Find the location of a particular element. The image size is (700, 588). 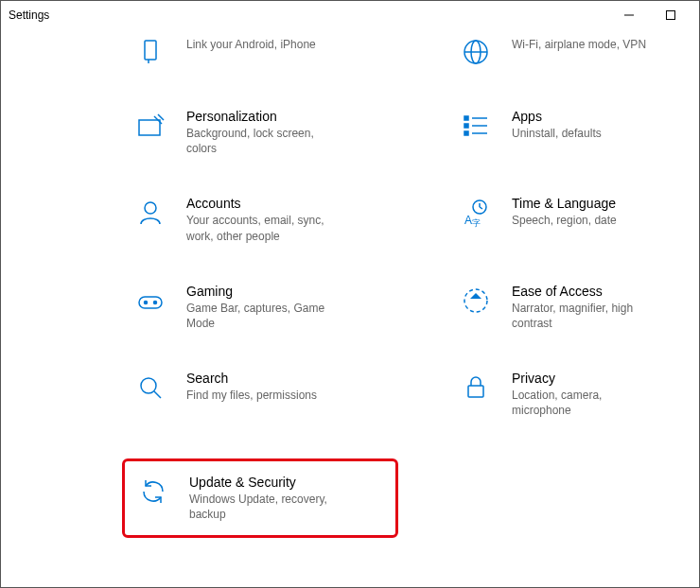

category-apps: Apps Uninstall, defaults is located at coordinates (513, 132).